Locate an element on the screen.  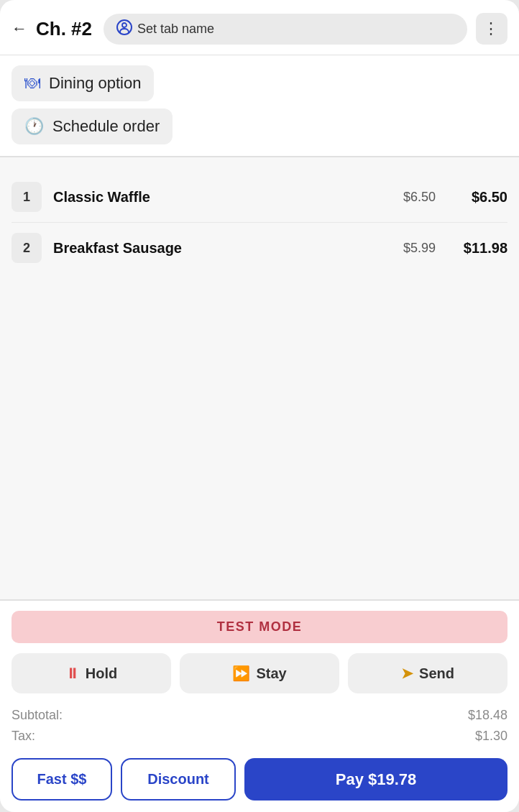
send-icon: ➤ is located at coordinates (407, 673).